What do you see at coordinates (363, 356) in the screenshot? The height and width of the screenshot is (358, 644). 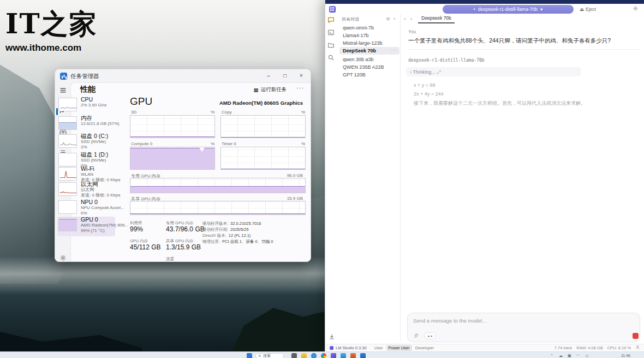 I see `task-manager-taskbar-icon` at bounding box center [363, 356].